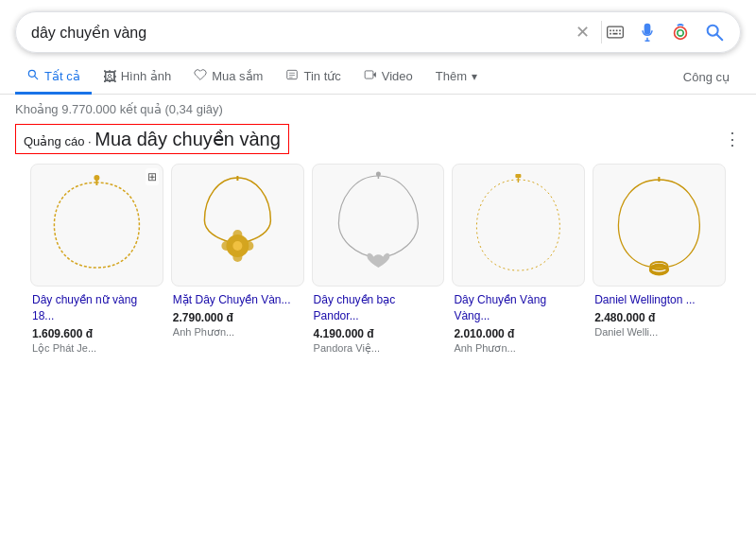 This screenshot has height=539, width=756. What do you see at coordinates (378, 76) in the screenshot?
I see `nav-tabs: Tất cả 🖼 Hình ảnh Mua sắm Tin tức Video …` at bounding box center [378, 76].